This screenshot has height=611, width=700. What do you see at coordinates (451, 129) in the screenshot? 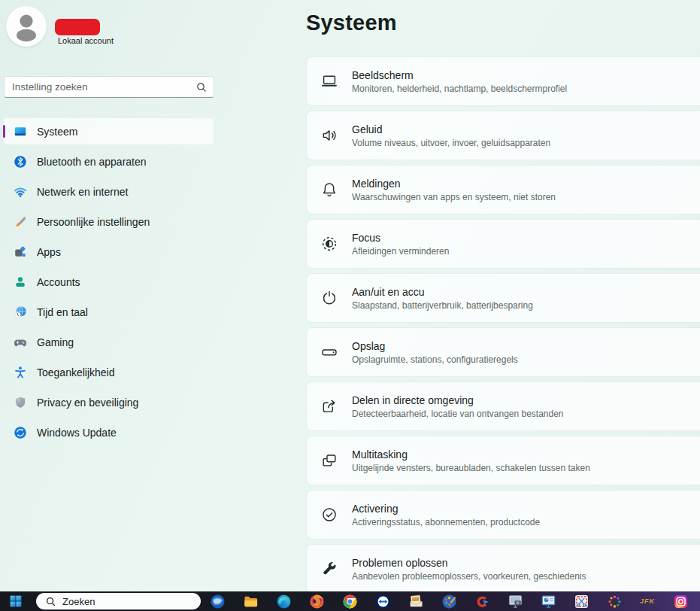
I see `card-title: Geluid` at bounding box center [451, 129].